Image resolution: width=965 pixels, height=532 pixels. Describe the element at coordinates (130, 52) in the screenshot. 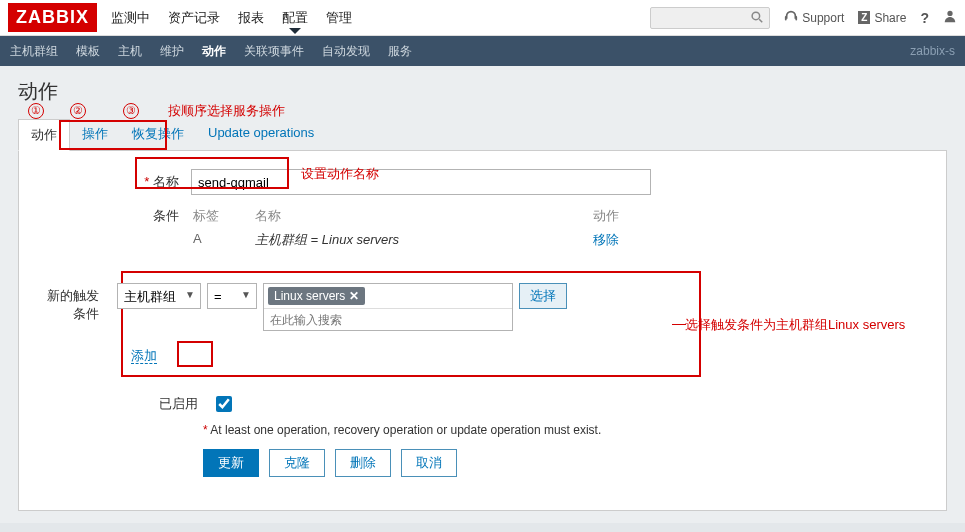

I see `subnav-hosts: 主机` at that location.